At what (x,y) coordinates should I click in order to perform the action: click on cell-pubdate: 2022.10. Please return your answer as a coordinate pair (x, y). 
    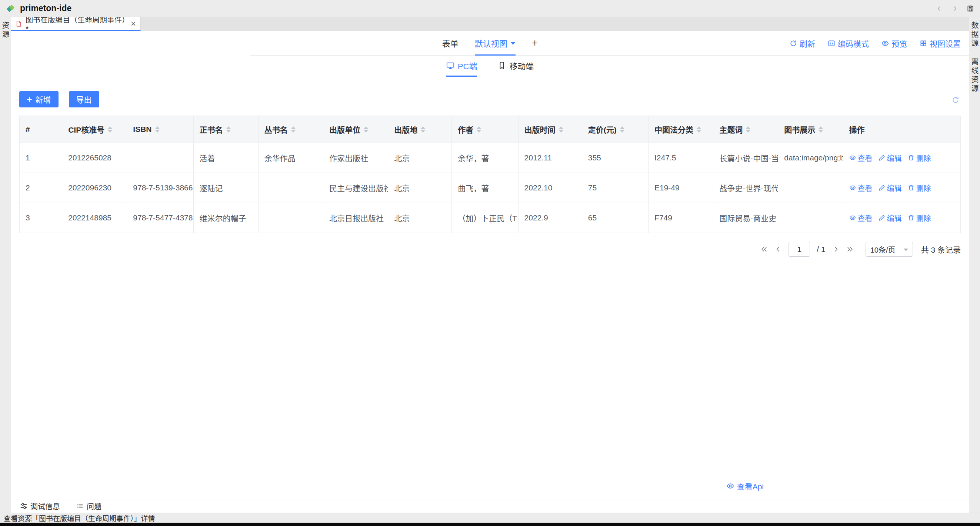
    Looking at the image, I should click on (550, 188).